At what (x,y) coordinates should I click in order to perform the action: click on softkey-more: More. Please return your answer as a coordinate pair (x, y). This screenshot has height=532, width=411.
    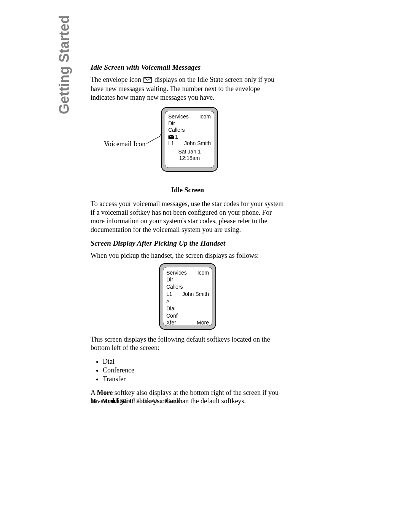
    Looking at the image, I should click on (203, 323).